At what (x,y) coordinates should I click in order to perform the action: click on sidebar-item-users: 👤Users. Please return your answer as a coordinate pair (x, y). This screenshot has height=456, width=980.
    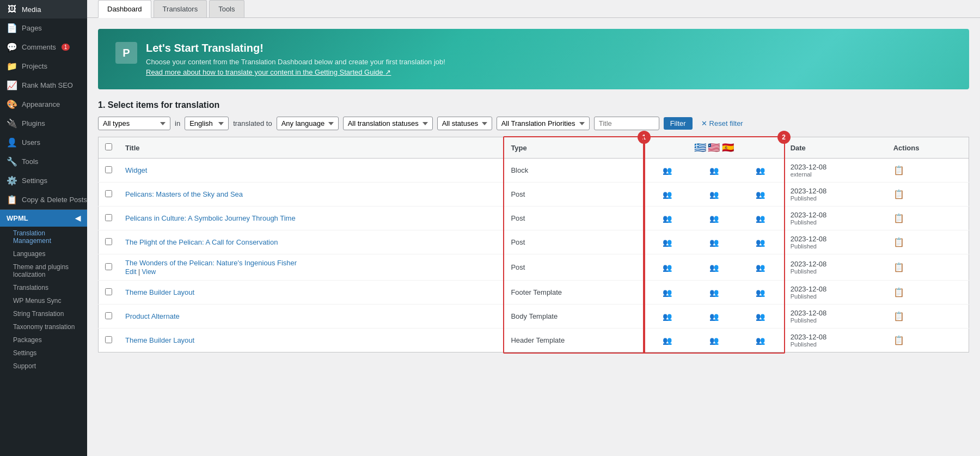
    Looking at the image, I should click on (44, 143).